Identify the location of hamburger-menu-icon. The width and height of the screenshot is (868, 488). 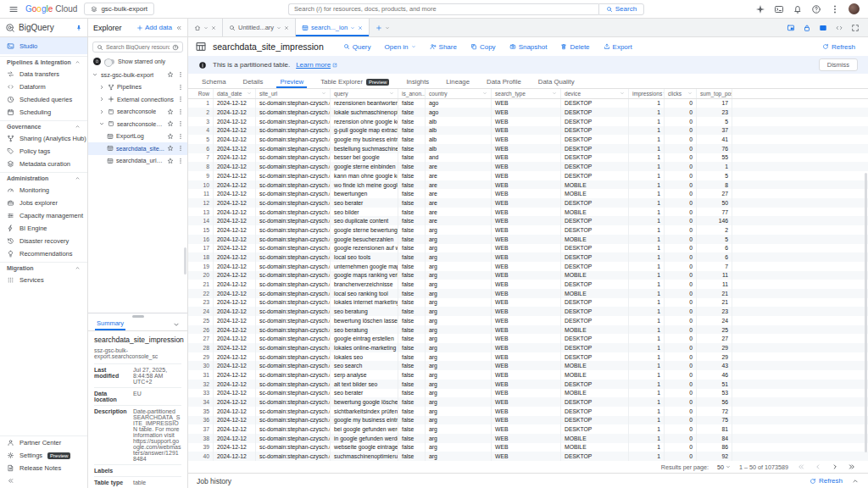
(14, 9).